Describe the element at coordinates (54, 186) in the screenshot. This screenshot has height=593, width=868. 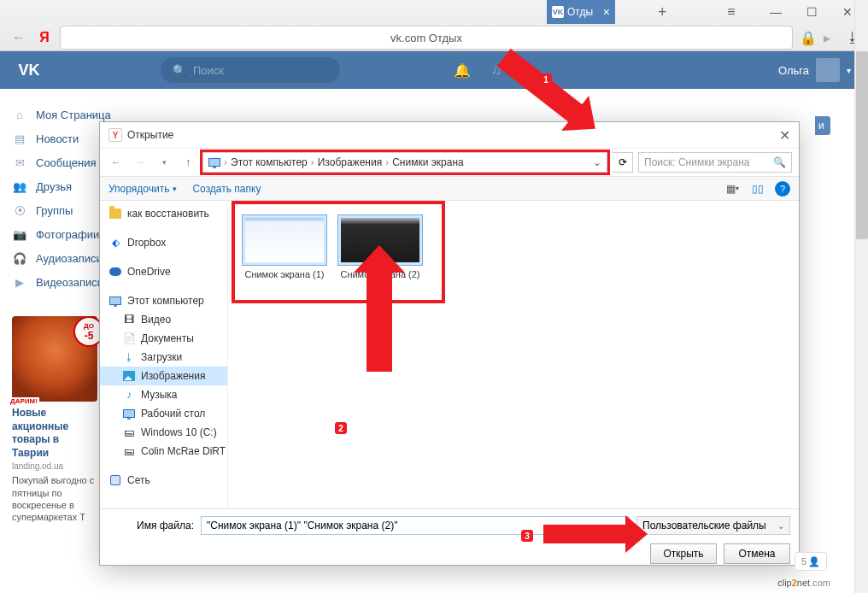
I see `sidebar-item-label: Друзья` at that location.